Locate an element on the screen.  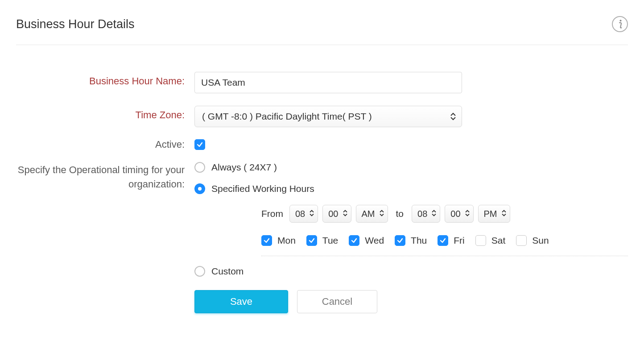
radio-always-label: Always ( 24X7 ) is located at coordinates (244, 167).